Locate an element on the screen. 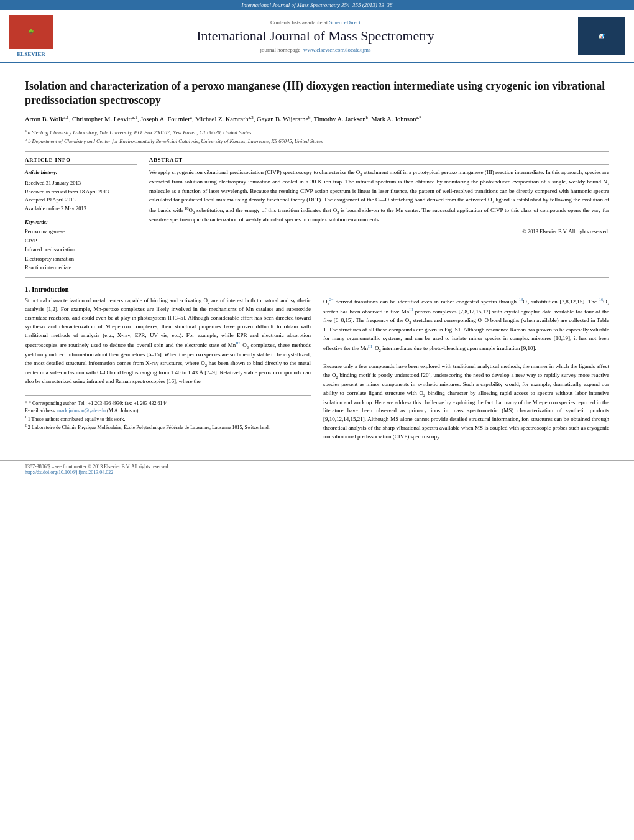  intro-right-text: O22−-derived transitions can be identifi… is located at coordinates (466, 369).